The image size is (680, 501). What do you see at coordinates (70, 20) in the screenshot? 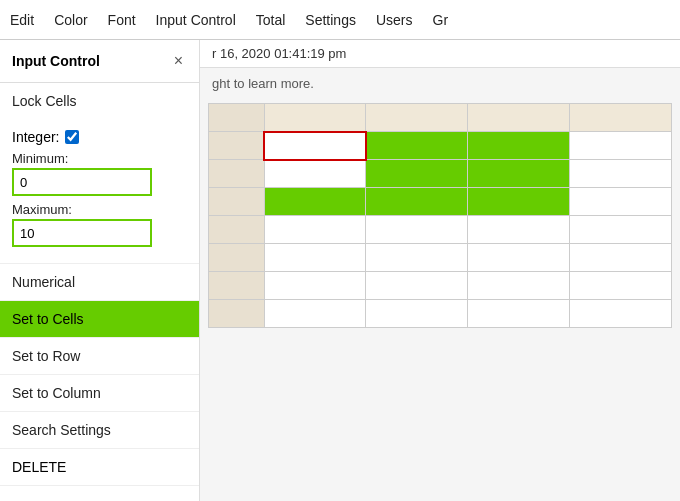
I see `menu-color: Color` at bounding box center [70, 20].